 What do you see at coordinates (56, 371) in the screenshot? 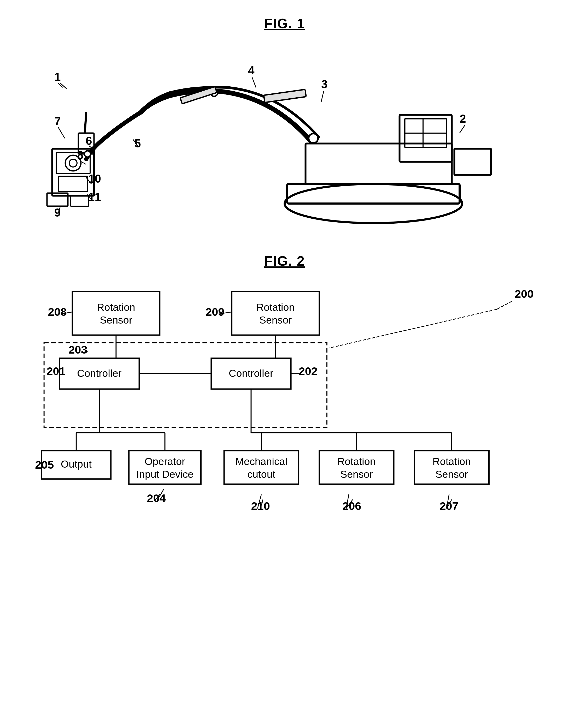
I see `label-201: 201` at bounding box center [56, 371].